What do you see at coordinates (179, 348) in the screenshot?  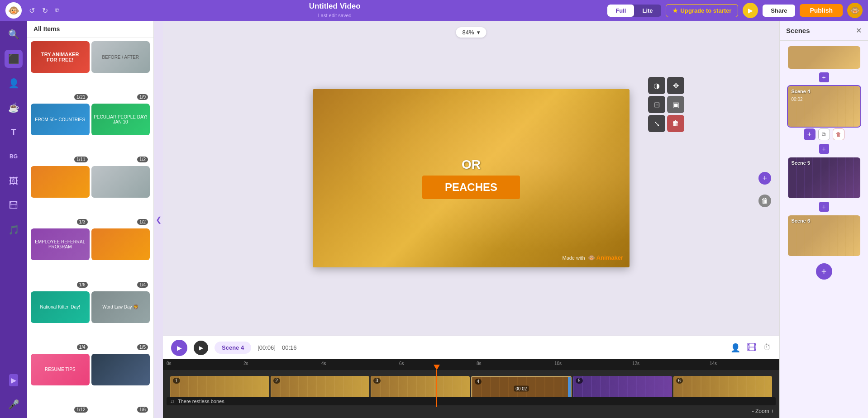 I see `global-play-button: ▶` at bounding box center [179, 348].